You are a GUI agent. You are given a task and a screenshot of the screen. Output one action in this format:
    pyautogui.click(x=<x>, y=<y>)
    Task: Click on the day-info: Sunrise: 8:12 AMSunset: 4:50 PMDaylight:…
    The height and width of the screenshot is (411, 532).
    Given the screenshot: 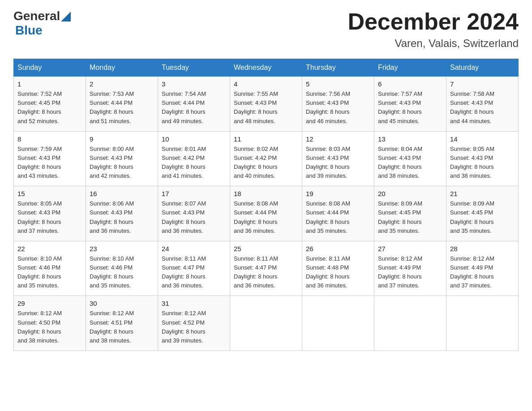 What is the action you would take?
    pyautogui.click(x=50, y=327)
    